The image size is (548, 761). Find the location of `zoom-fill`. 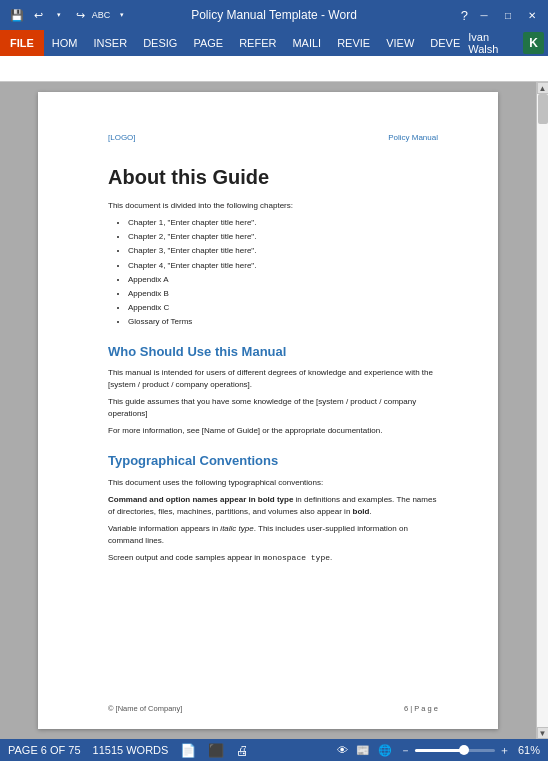

zoom-fill is located at coordinates (439, 750).